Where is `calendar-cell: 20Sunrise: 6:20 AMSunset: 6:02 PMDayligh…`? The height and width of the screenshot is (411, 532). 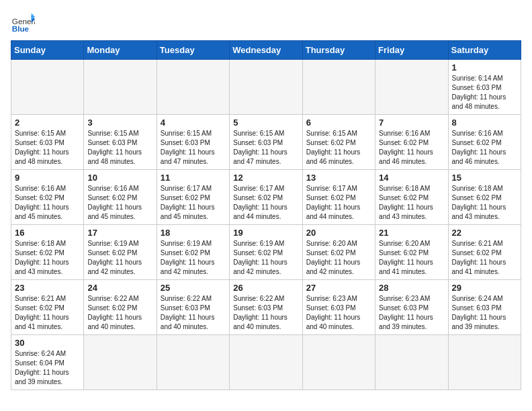
calendar-cell: 20Sunrise: 6:20 AMSunset: 6:02 PMDayligh… is located at coordinates (339, 253).